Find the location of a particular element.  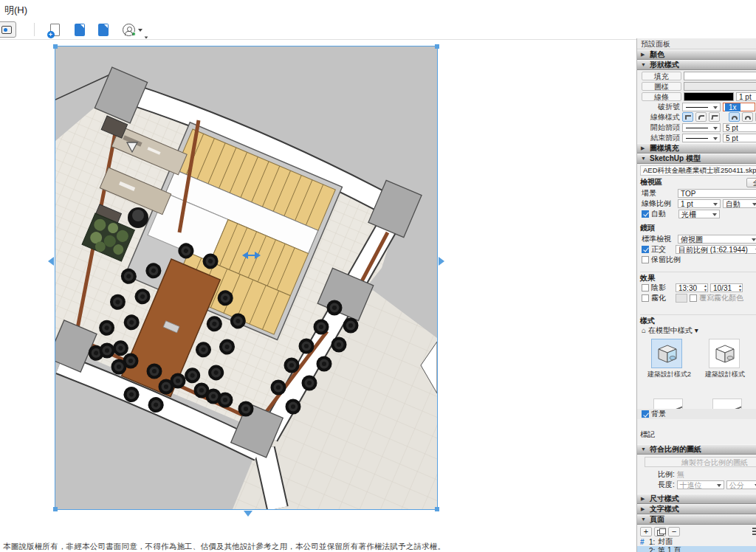

cap-flat-button is located at coordinates (734, 117).